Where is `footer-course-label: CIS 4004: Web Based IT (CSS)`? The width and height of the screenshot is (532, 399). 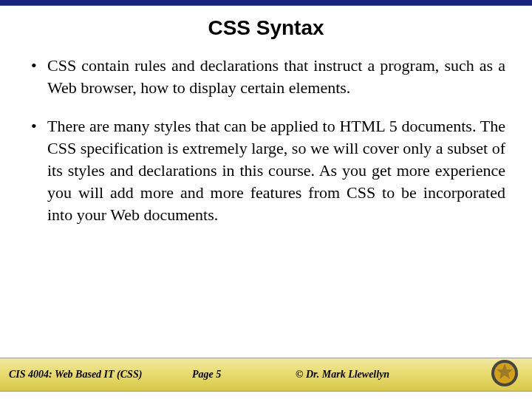 footer-course-label: CIS 4004: Web Based IT (CSS) is located at coordinates (96, 375).